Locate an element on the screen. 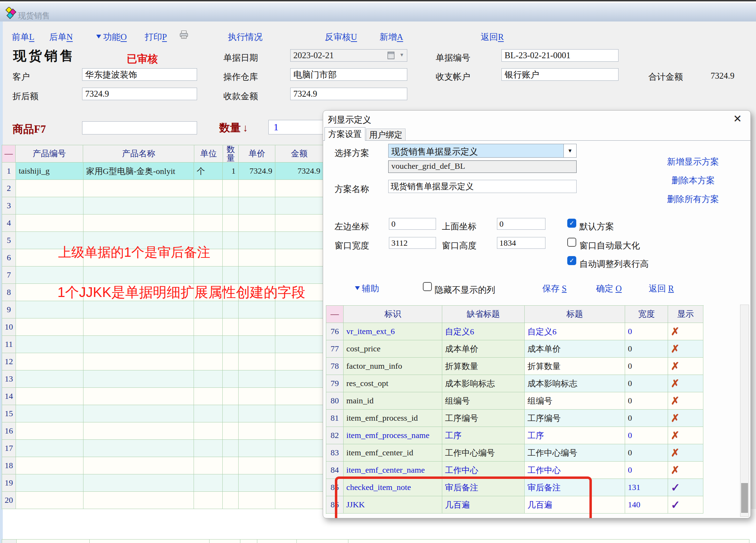 Image resolution: width=756 pixels, height=543 pixels. default-title-cell: 工序 is located at coordinates (483, 436).